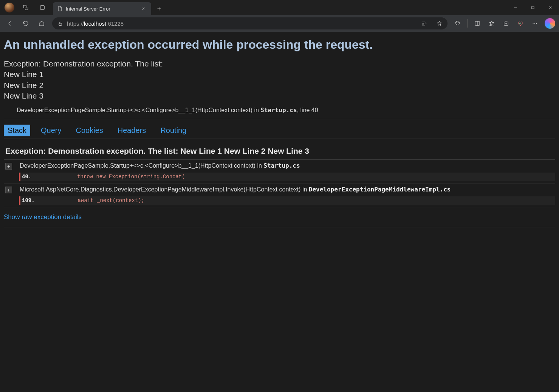 Image resolution: width=559 pixels, height=392 pixels. What do you see at coordinates (280, 130) in the screenshot?
I see `detail-tabs: Stack Query Cookies Headers Routing` at bounding box center [280, 130].